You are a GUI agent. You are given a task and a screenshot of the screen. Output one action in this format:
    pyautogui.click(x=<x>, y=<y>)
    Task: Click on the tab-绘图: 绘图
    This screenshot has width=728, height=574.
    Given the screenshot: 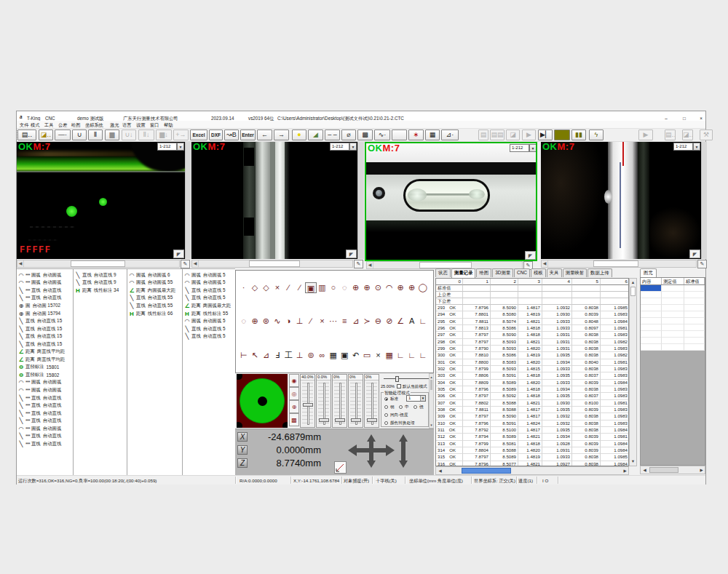 What is the action you would take?
    pyautogui.click(x=483, y=273)
    